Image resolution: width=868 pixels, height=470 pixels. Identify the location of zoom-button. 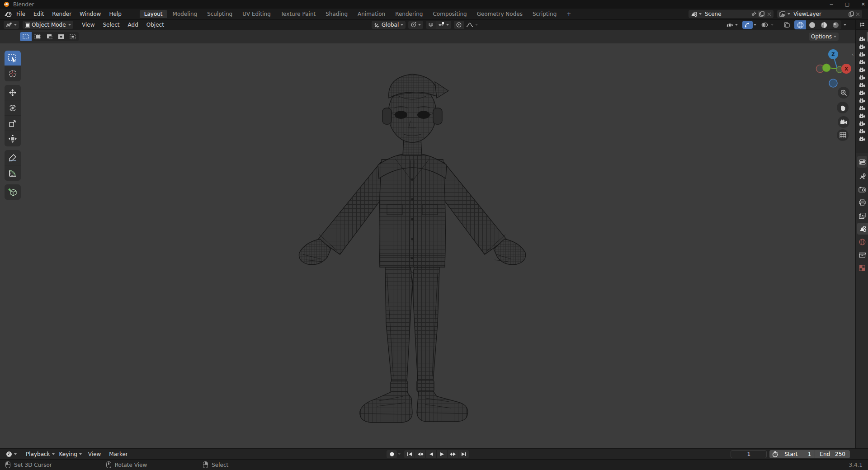
(844, 93).